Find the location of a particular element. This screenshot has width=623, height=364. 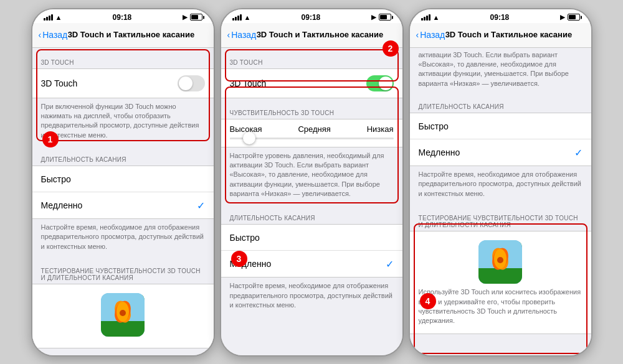

3d-touch-section-2: 3D TOUCH 3D Touch is located at coordinates (312, 78).